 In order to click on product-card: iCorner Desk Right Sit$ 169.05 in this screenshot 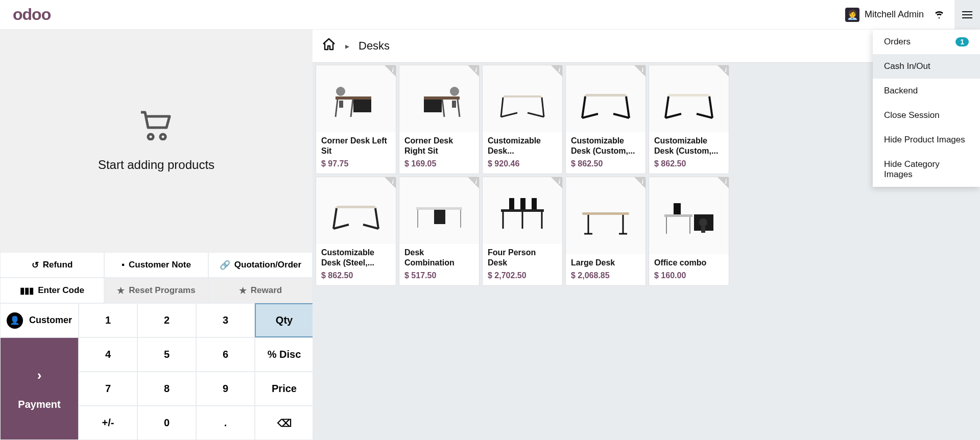, I will do `click(439, 119)`.